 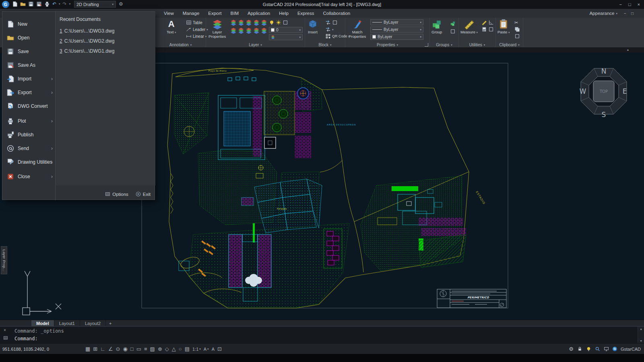 I want to click on block-edit-icon, so click(x=328, y=23).